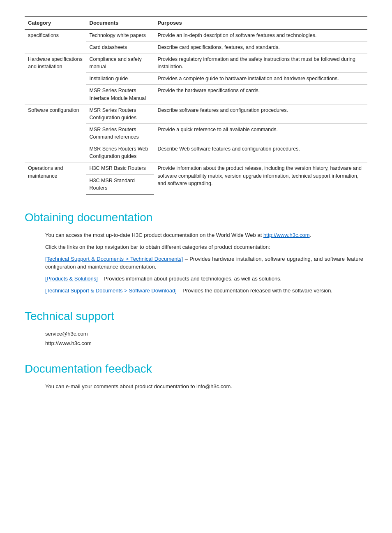 This screenshot has height=533, width=392. Describe the element at coordinates (55, 23) in the screenshot. I see `col-header-category: Category` at that location.